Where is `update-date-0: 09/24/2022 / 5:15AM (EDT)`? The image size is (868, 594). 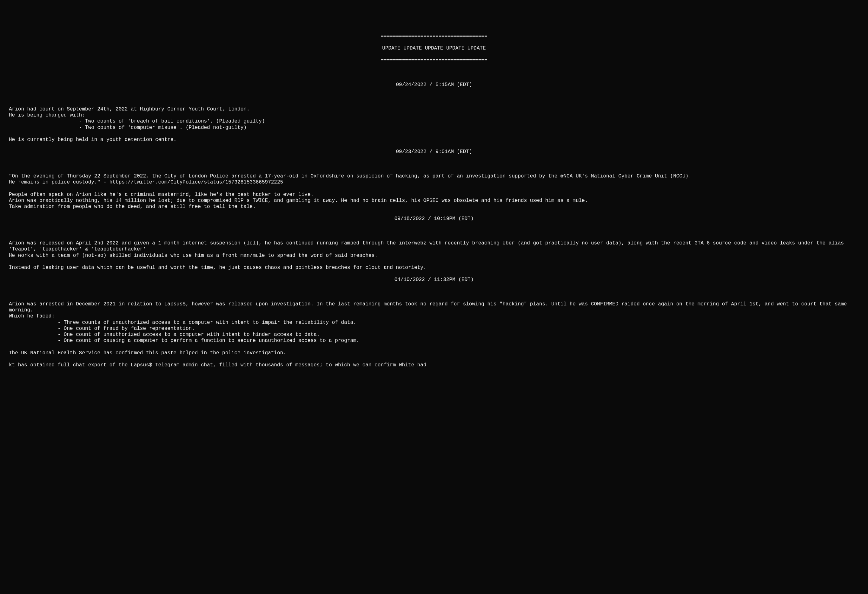
update-date-0: 09/24/2022 / 5:15AM (EDT) is located at coordinates (434, 85).